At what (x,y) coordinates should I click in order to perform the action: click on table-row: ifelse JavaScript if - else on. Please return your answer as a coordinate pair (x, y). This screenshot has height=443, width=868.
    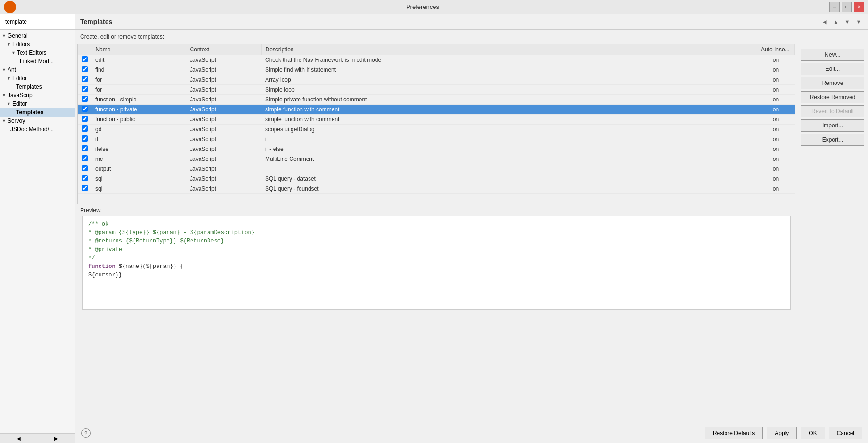
    Looking at the image, I should click on (436, 149).